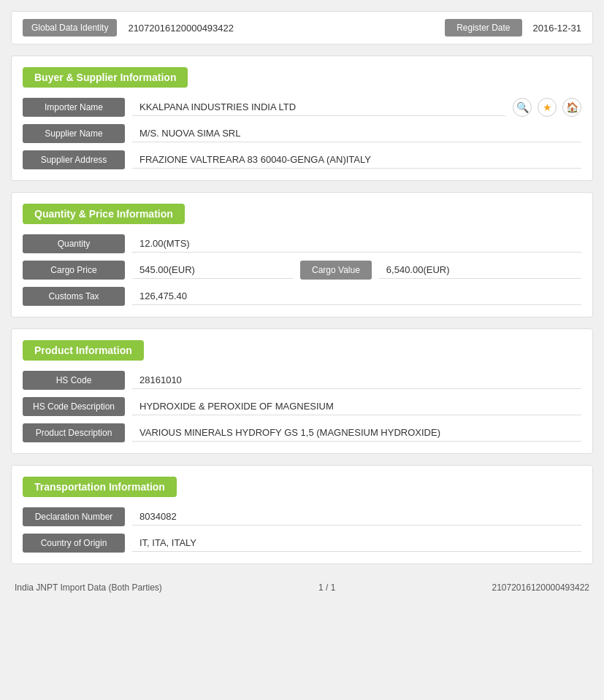  What do you see at coordinates (74, 407) in the screenshot?
I see `hs-desc-label: HS Code Description` at bounding box center [74, 407].